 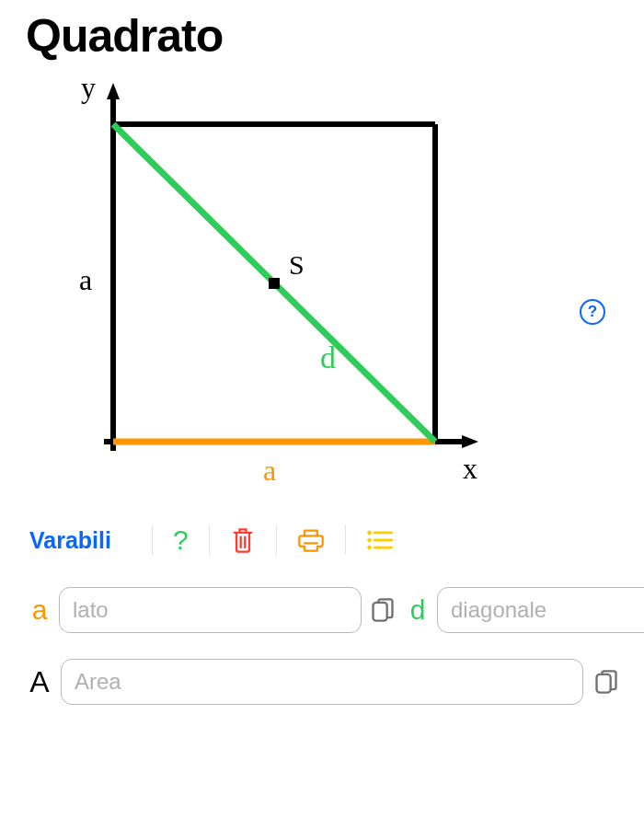 What do you see at coordinates (311, 540) in the screenshot?
I see `print-button` at bounding box center [311, 540].